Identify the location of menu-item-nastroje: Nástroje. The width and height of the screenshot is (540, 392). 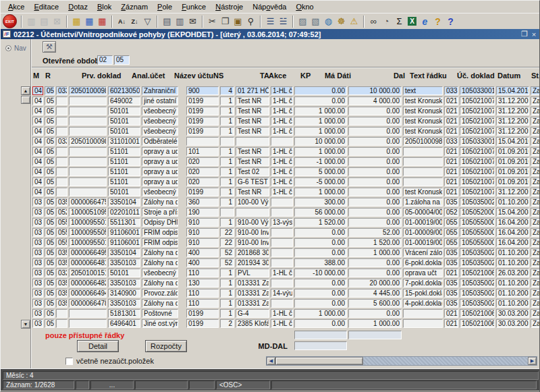
(230, 7).